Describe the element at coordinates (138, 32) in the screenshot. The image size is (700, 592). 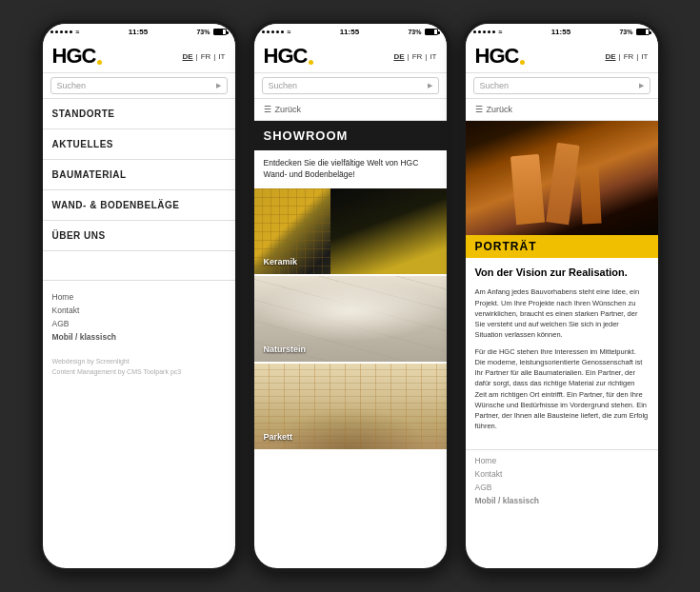
I see `status-time: 11:55` at that location.